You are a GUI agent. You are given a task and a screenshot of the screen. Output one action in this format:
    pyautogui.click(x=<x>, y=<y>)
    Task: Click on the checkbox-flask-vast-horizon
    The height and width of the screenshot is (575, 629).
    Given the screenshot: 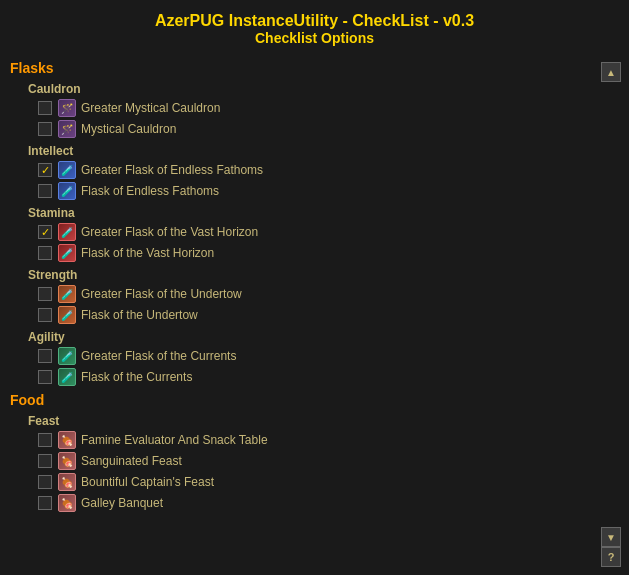 What is the action you would take?
    pyautogui.click(x=45, y=253)
    